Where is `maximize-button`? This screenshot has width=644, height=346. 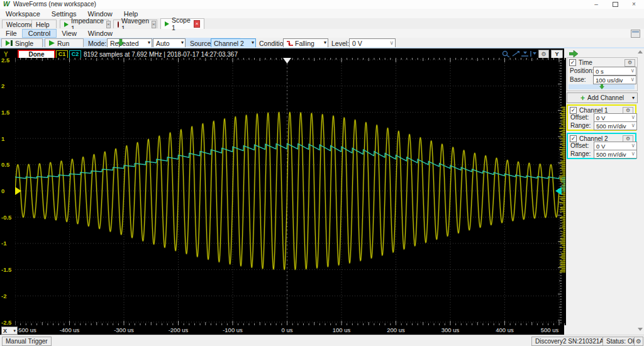
maximize-button is located at coordinates (615, 4).